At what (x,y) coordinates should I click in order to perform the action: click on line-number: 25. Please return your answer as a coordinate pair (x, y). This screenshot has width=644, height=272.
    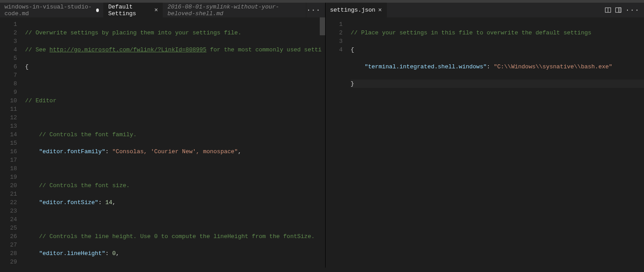
    Looking at the image, I should click on (13, 228).